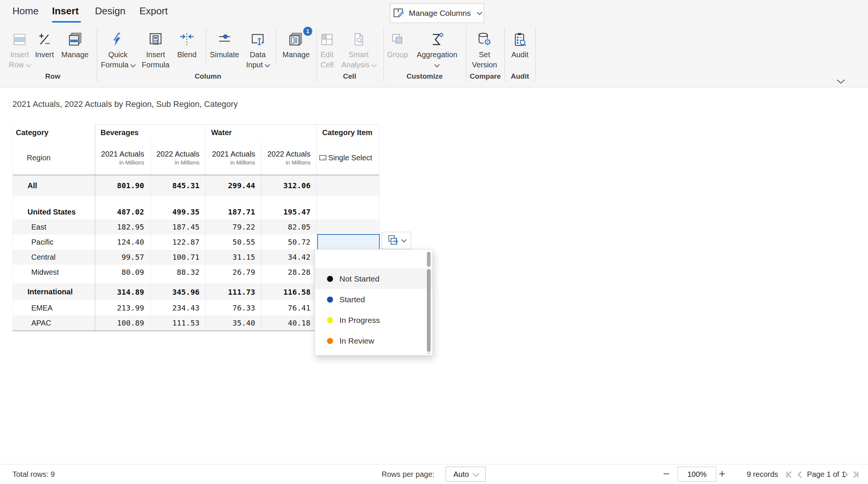 This screenshot has width=868, height=484. Describe the element at coordinates (54, 272) in the screenshot. I see `row-label: Midwest` at that location.